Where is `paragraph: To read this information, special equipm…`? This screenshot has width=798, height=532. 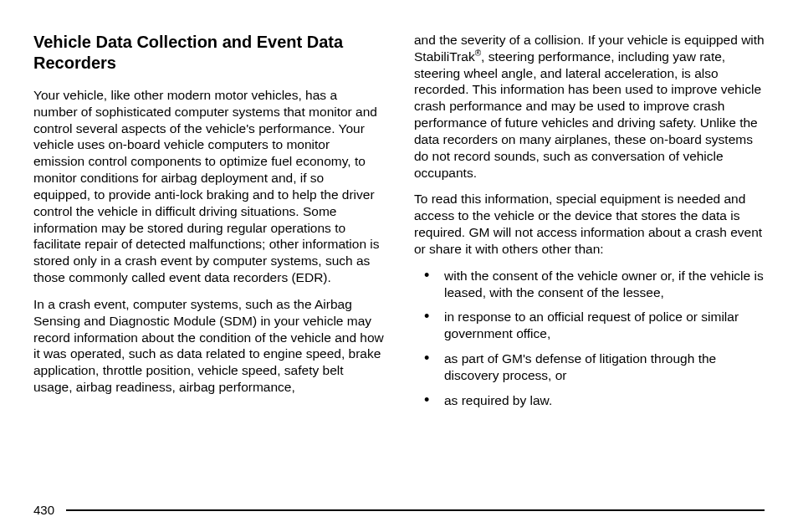
paragraph: To read this information, special equipm… is located at coordinates (589, 224).